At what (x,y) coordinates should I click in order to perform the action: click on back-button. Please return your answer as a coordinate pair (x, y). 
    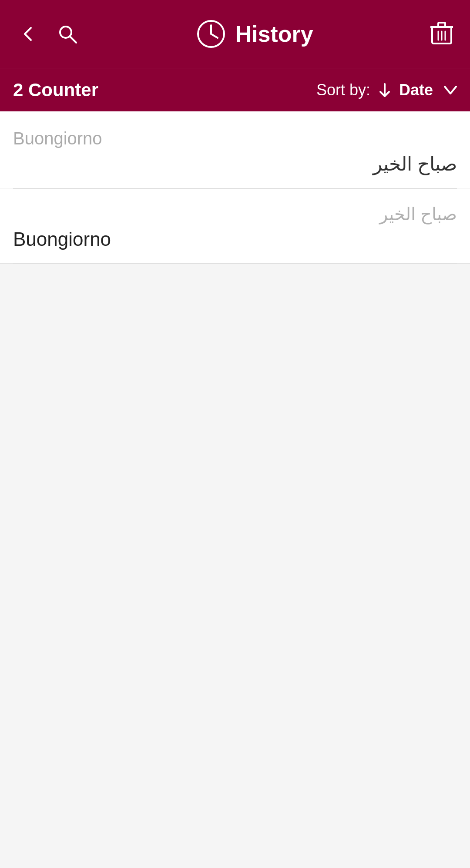
    Looking at the image, I should click on (28, 34).